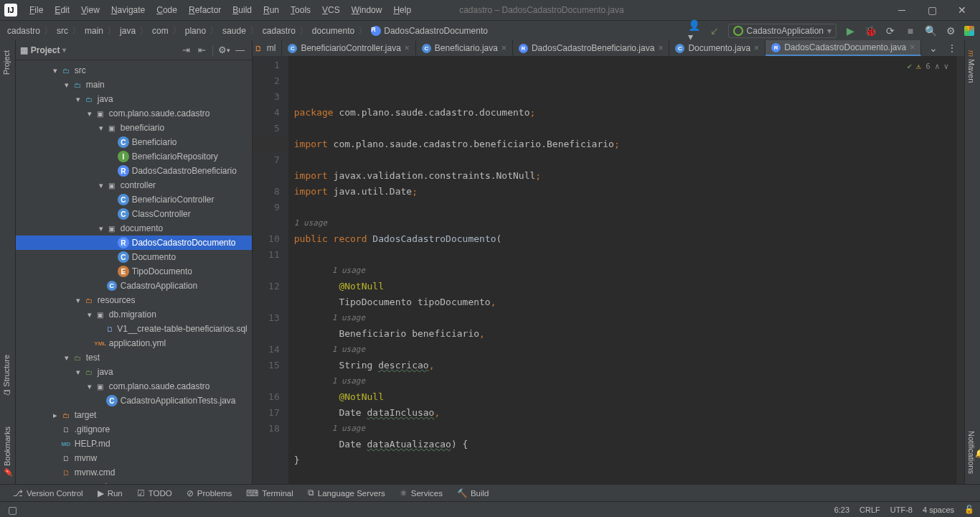  I want to click on left-tab-structure: 🗂 Structure, so click(6, 376).